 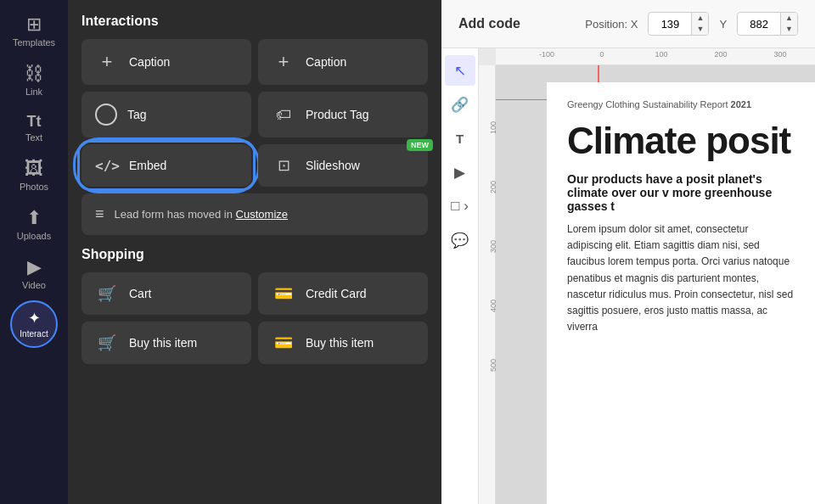 I want to click on caption-row: + Caption + Caption, so click(x=255, y=62).